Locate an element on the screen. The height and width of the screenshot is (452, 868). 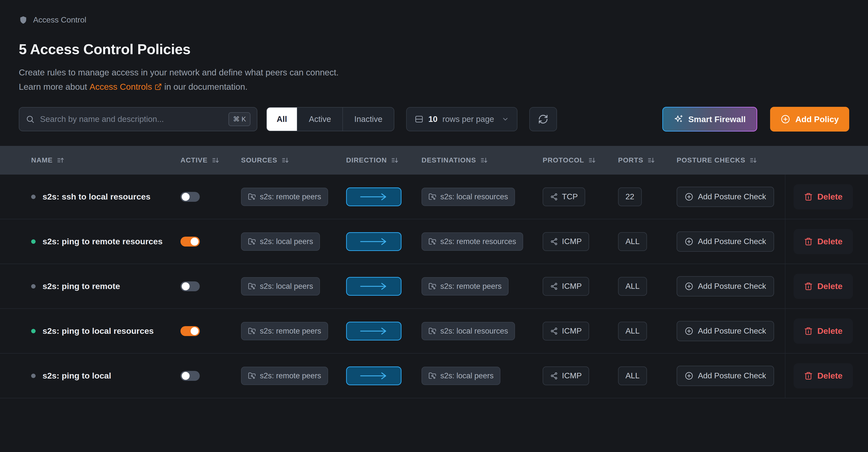
destination-group-chip: s2s: remote resources is located at coordinates (472, 242).